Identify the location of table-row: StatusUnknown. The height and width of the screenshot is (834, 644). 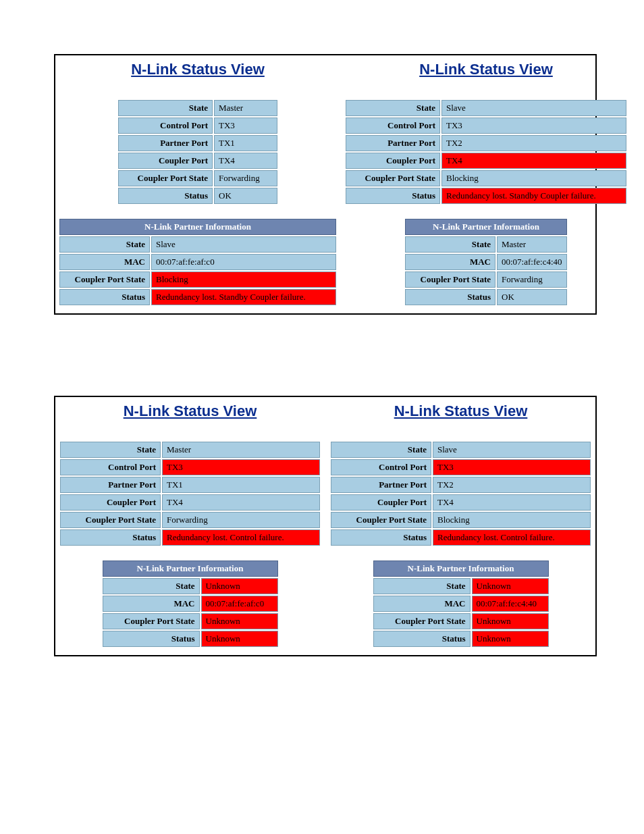
(461, 639).